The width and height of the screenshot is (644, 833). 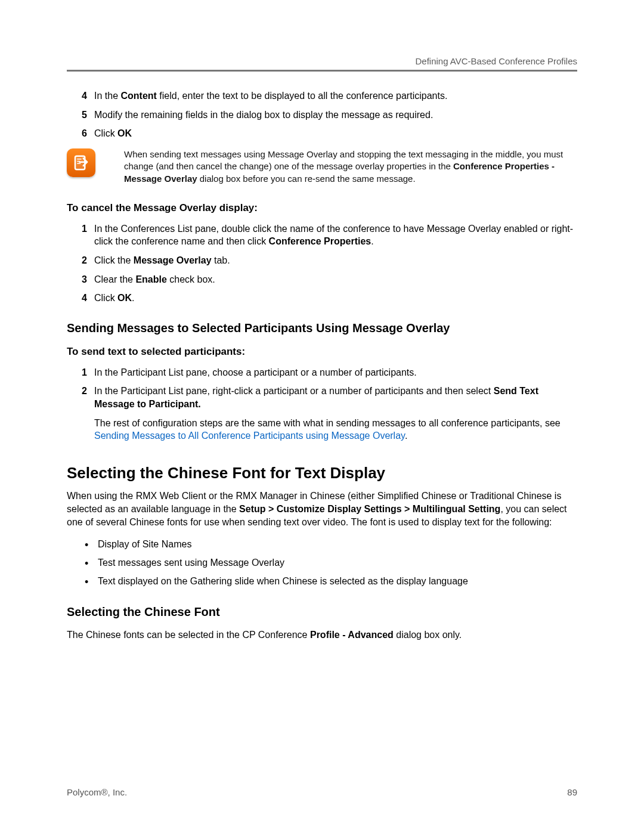 What do you see at coordinates (336, 397) in the screenshot?
I see `step-text: In the Participant List pane, right-clic…` at bounding box center [336, 397].